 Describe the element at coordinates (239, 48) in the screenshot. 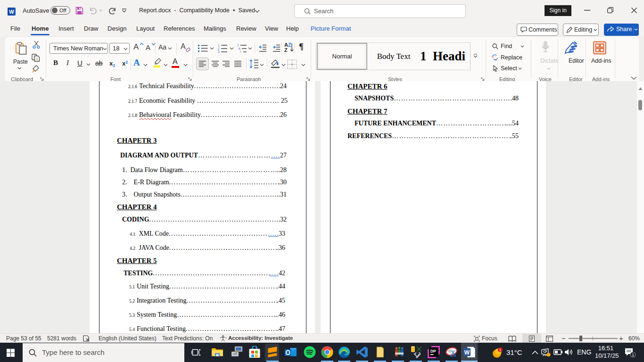

I see `svg-text: a` at that location.